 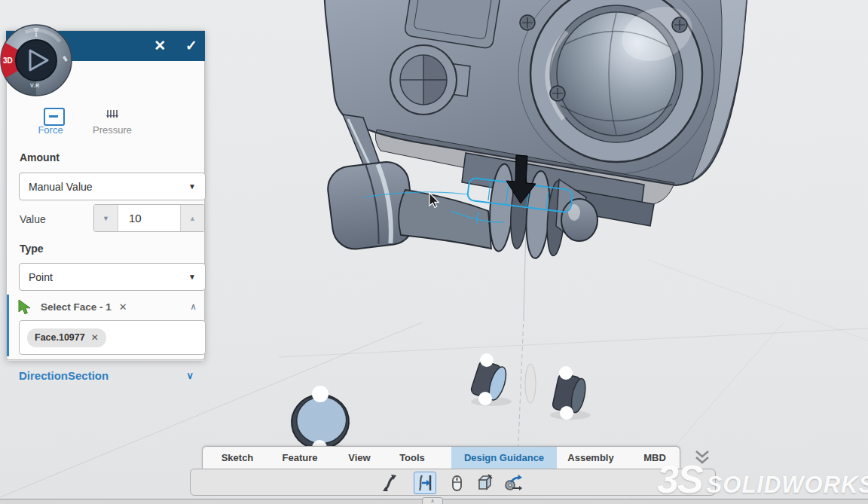 I want to click on chip-remove-icon: ✕, so click(x=95, y=338).